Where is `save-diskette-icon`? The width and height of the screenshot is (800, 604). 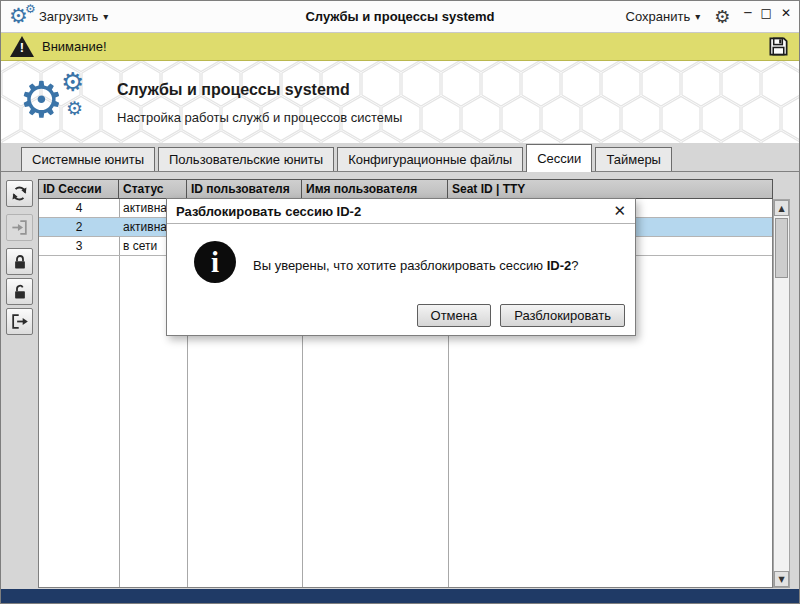
save-diskette-icon is located at coordinates (778, 46).